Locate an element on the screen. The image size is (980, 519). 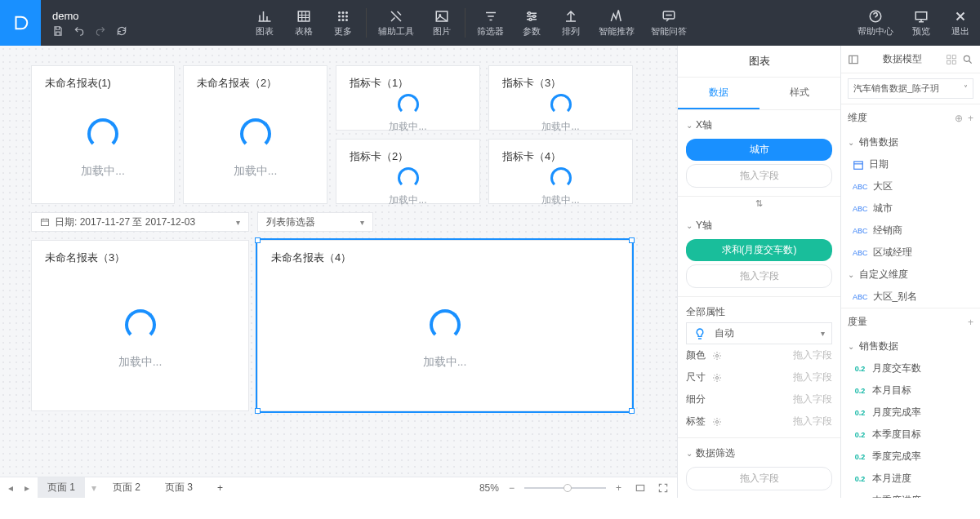
swap-axes-button: ⇅ is located at coordinates (760, 204).